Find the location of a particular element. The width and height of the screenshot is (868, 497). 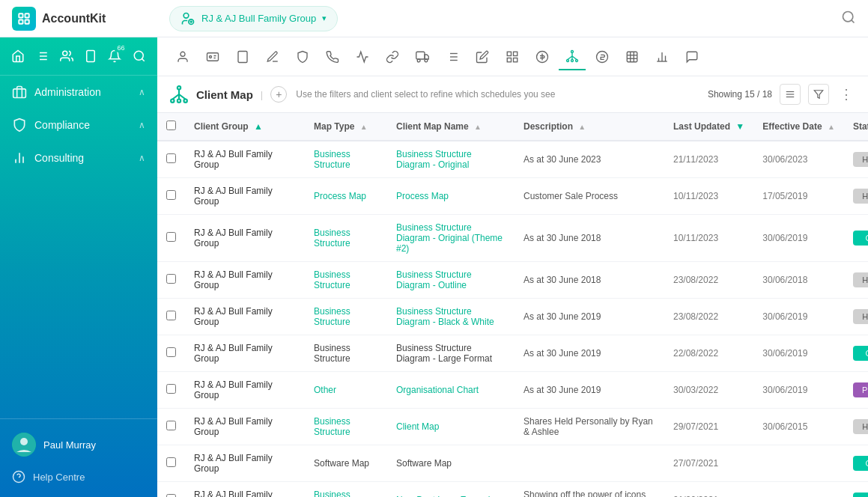

sidebar-item-compliance: Compliance ∧ is located at coordinates (79, 125).